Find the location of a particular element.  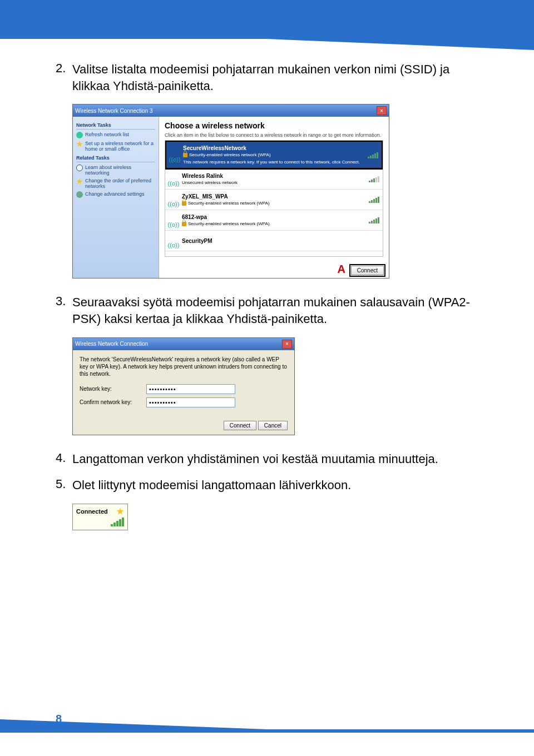

step-number: 2. is located at coordinates (64, 78).